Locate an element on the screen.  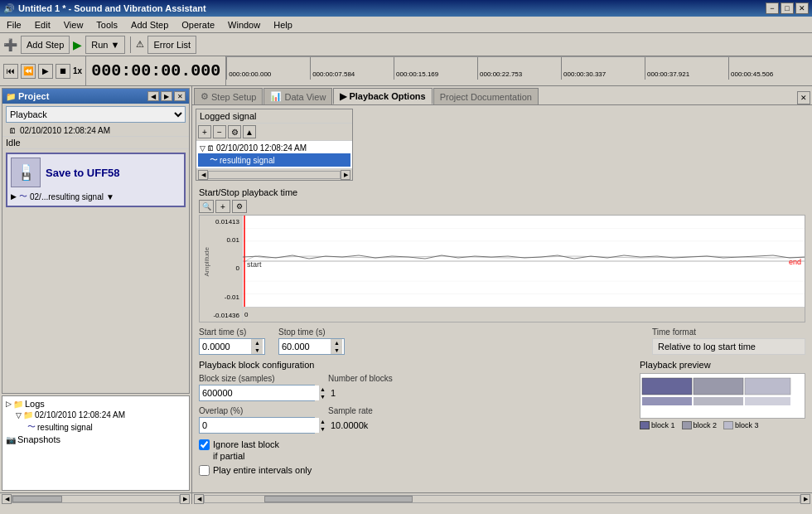
ls-tree-date: ▽ 🗓 02/10/2010 12:08:24 AM is located at coordinates (274, 148).